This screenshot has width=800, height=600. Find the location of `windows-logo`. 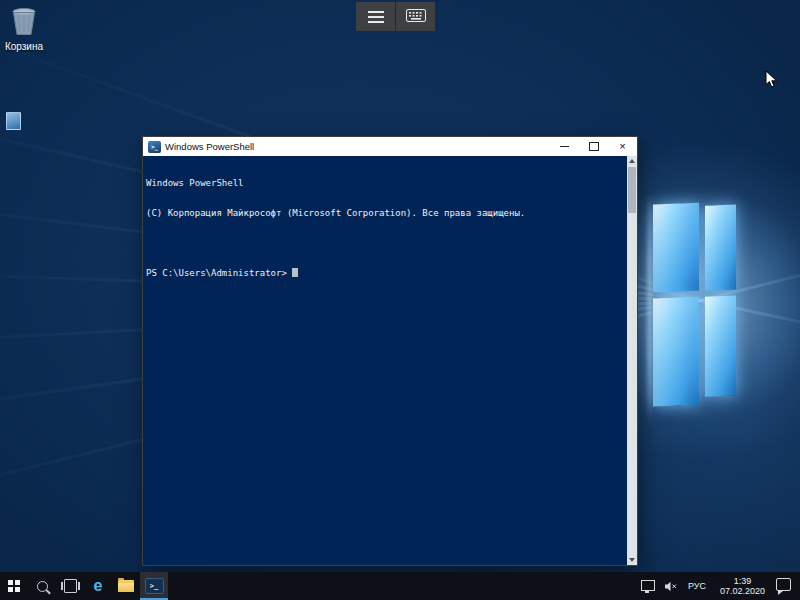

windows-logo is located at coordinates (695, 308).